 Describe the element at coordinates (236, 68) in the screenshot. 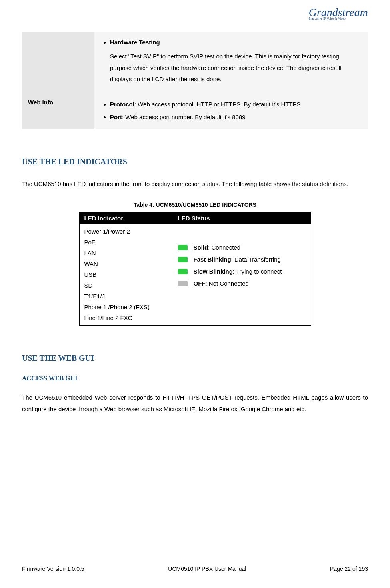

I see `hardware-testing-desc: Select "Test SVIP" to perform SVIP test …` at that location.